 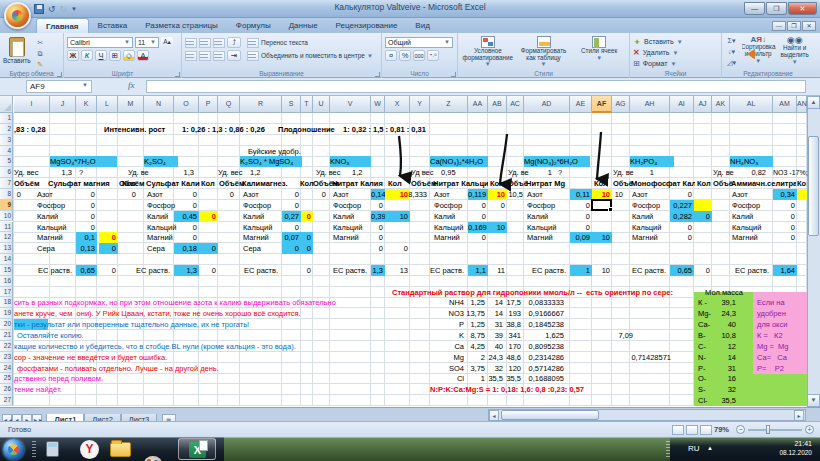 I want to click on std-value: 0,0833333, so click(x=539, y=302).